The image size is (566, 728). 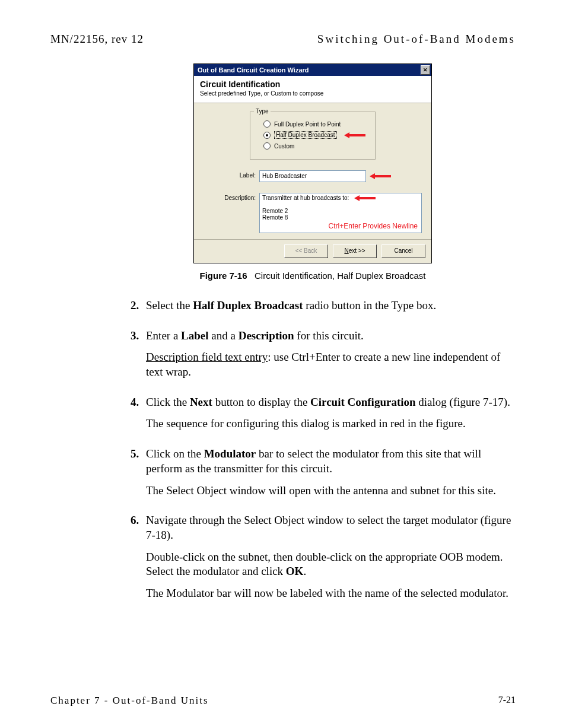 I want to click on cancel-button: Cancel, so click(x=403, y=252).